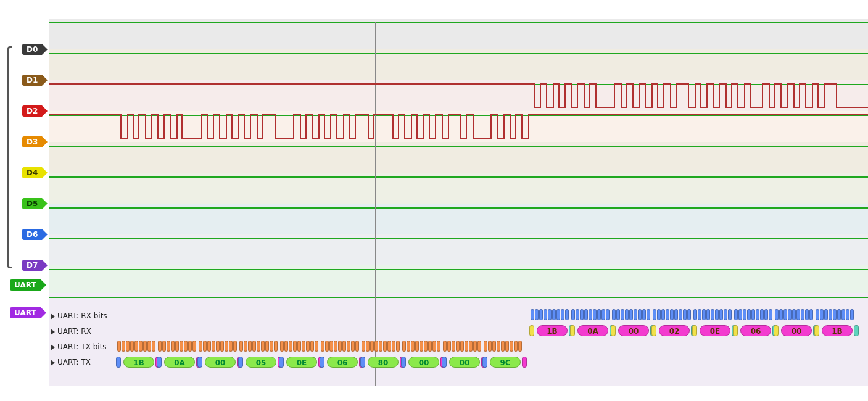 Image resolution: width=868 pixels, height=401 pixels. What do you see at coordinates (10, 157) in the screenshot?
I see `channel-group-bracket` at bounding box center [10, 157].